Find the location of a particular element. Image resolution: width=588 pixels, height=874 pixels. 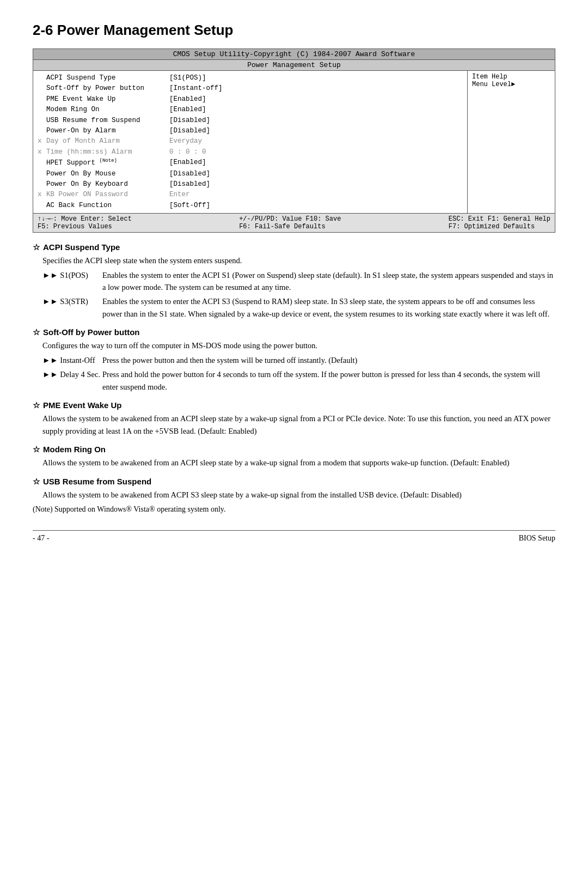

bios-row: HPET Support (Note)[Enabled] is located at coordinates (250, 163).